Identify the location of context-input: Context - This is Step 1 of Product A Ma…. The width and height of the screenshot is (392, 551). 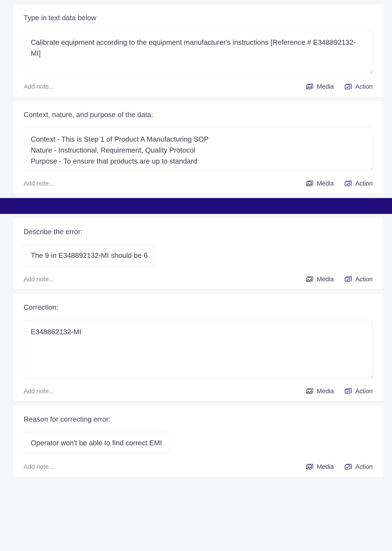
(198, 149).